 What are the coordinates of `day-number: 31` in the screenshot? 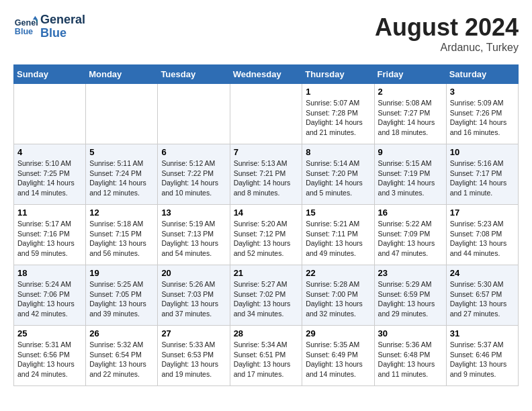 It's located at (482, 333).